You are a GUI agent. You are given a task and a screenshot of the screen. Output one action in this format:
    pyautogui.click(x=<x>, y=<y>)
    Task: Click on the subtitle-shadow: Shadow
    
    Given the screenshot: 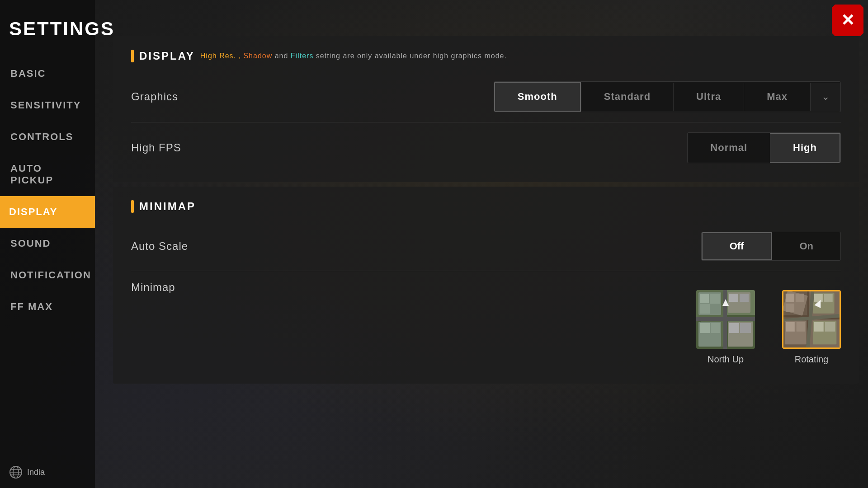 What is the action you would take?
    pyautogui.click(x=258, y=56)
    